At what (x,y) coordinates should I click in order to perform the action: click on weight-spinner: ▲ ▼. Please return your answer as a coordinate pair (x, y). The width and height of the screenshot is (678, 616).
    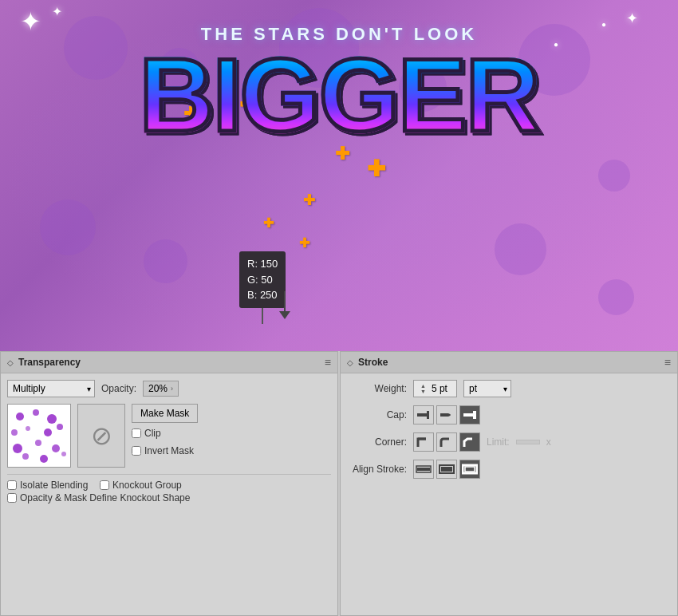
    Looking at the image, I should click on (423, 389).